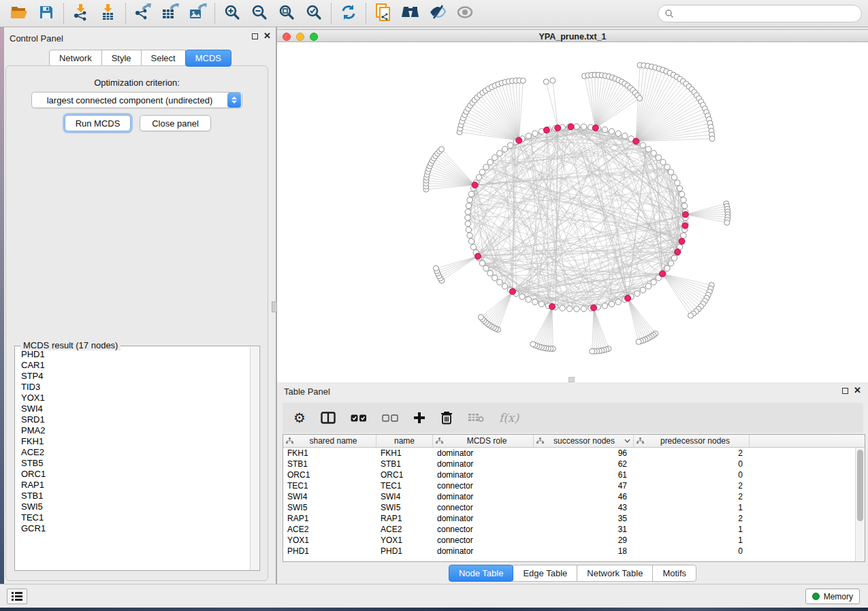 This screenshot has width=868, height=611. I want to click on mcds-result-item: SWI4, so click(133, 409).